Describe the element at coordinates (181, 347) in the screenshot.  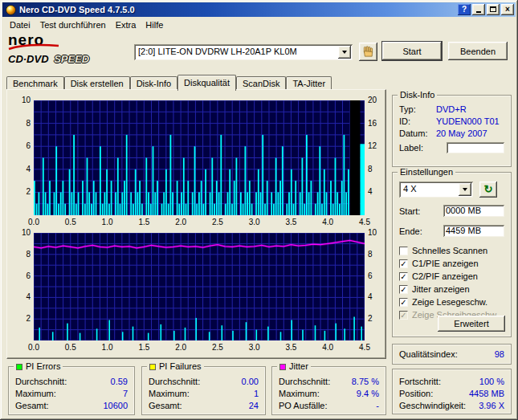
I see `axis-tick-label: 2.0` at that location.